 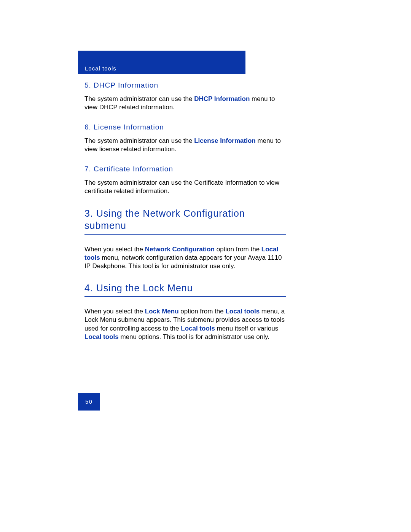 I want to click on text: menu itself or various, so click(x=247, y=328).